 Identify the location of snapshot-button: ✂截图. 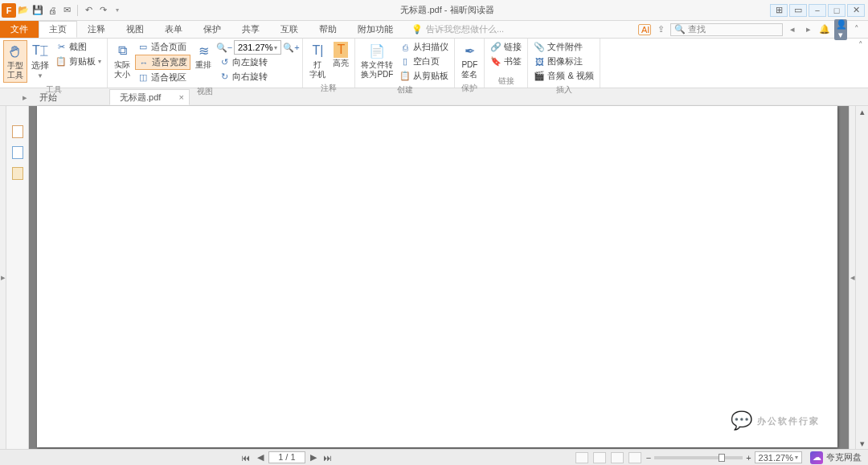
(79, 47).